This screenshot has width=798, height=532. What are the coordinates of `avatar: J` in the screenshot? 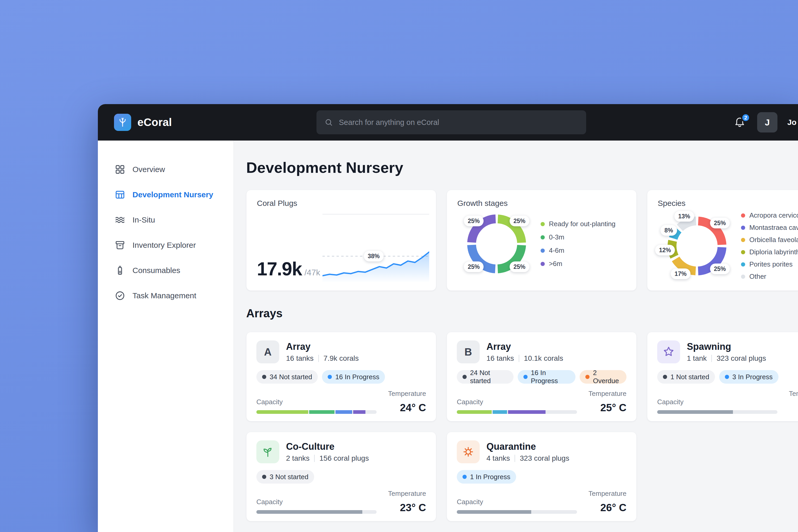 It's located at (767, 122).